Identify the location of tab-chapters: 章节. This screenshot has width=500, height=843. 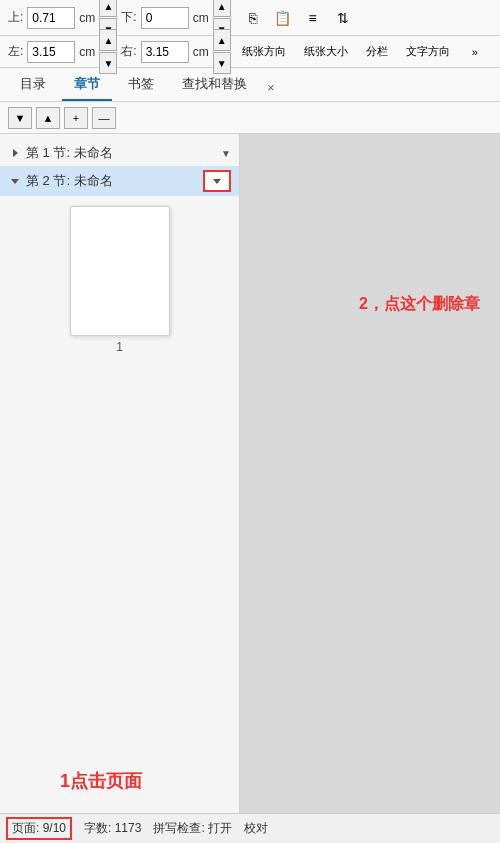
(87, 85).